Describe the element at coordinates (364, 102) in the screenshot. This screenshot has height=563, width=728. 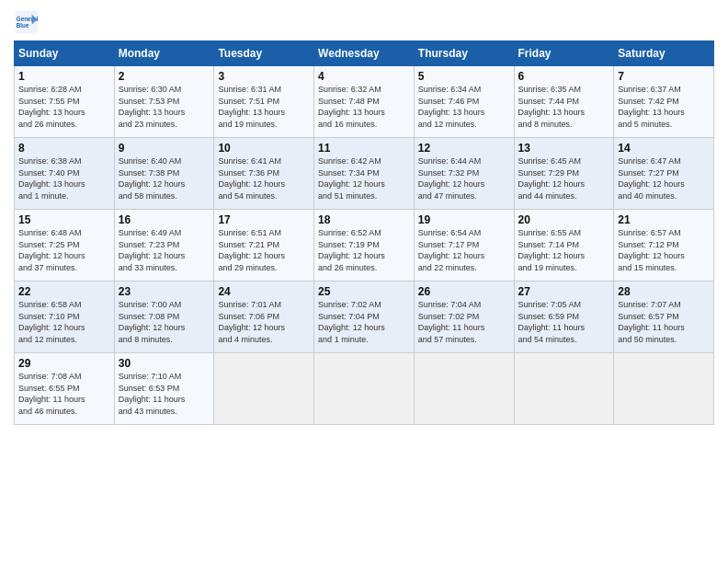
I see `week-row-1: 1Sunrise: 6:28 AMSunset: 7:55 PMDaylight…` at that location.